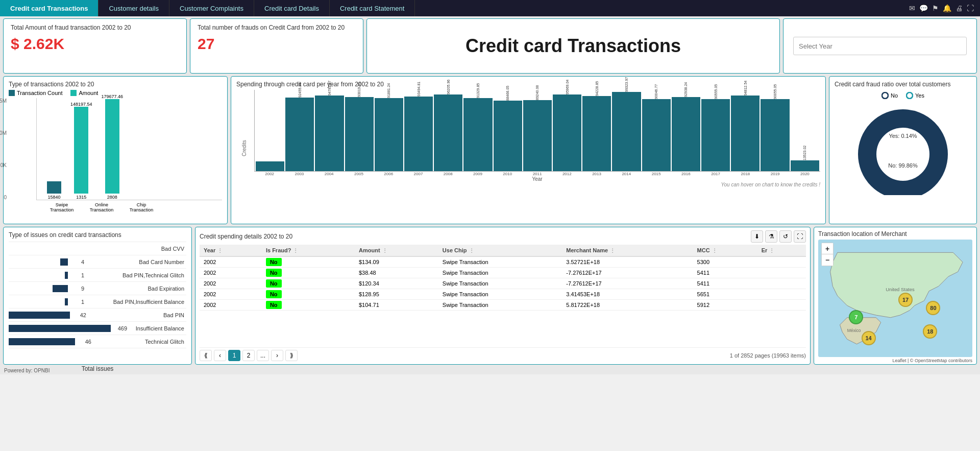  What do you see at coordinates (263, 355) in the screenshot?
I see `page-ellipsis-btn: ...` at bounding box center [263, 355].